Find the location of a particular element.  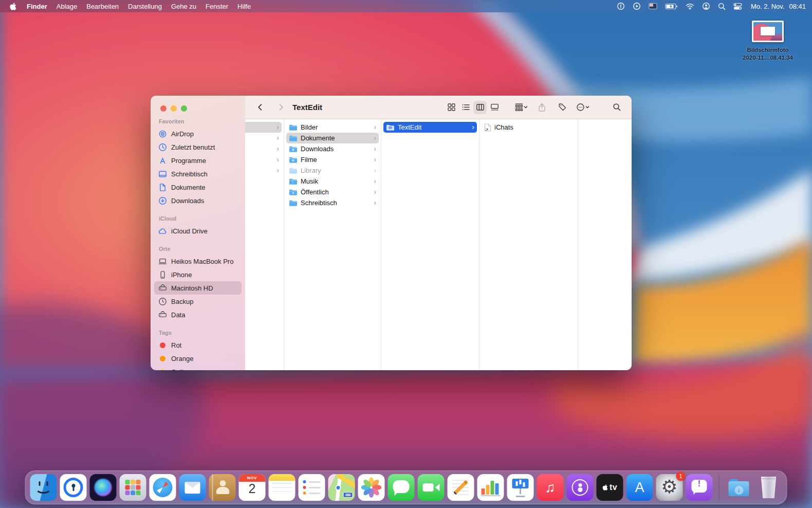

search-button is located at coordinates (617, 107).